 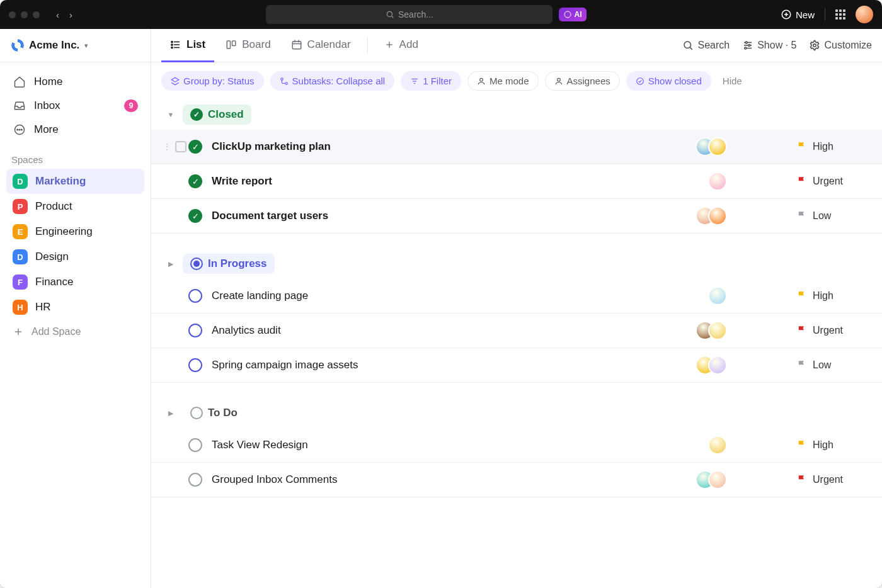 What do you see at coordinates (517, 217) in the screenshot?
I see `task-row: ⋮⋮✓Document target usersLow` at bounding box center [517, 217].